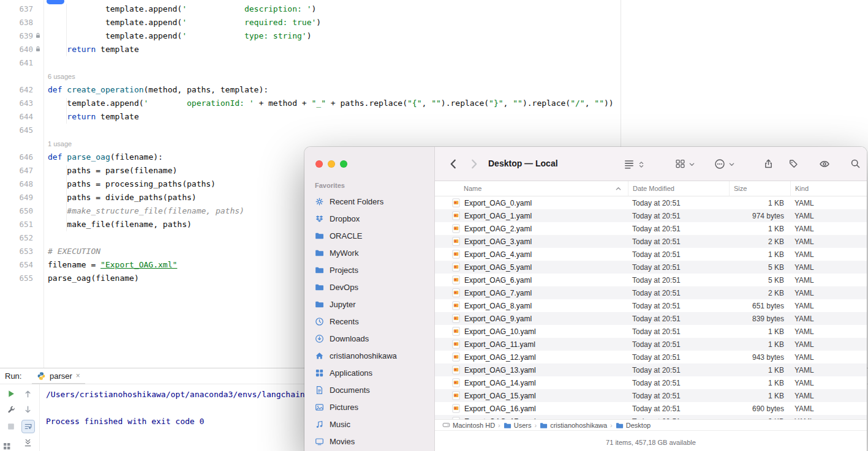  Describe the element at coordinates (532, 203) in the screenshot. I see `file-name-cell: Export_OAG_0.yaml` at that location.